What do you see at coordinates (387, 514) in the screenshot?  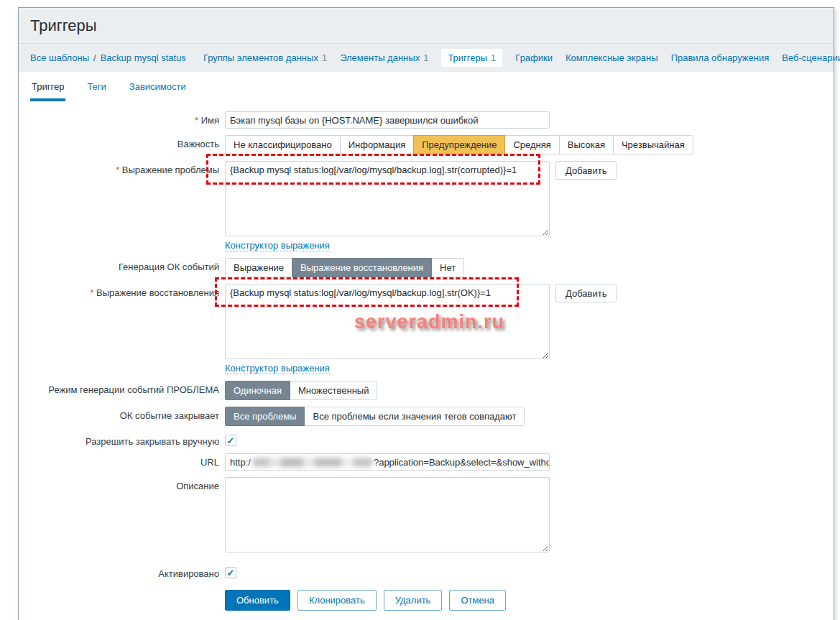 I see `description-textarea` at bounding box center [387, 514].